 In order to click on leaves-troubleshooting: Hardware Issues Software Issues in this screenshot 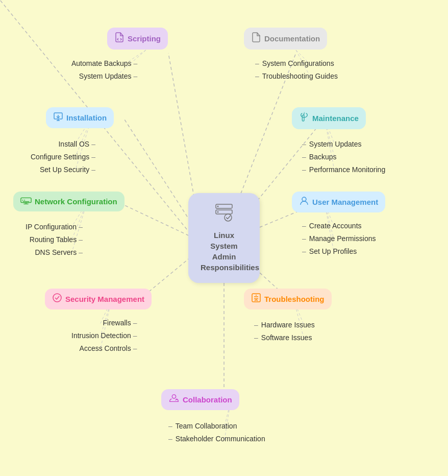, I will do `click(285, 331)`.